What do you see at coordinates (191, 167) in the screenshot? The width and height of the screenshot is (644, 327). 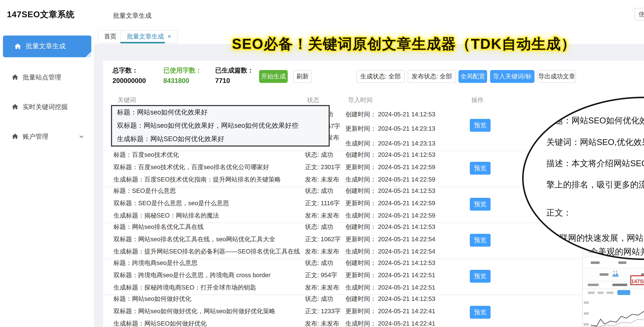 I see `row-double-title: 双标题：百度seo技术优化，百度seo排名优化公司哪家好` at bounding box center [191, 167].